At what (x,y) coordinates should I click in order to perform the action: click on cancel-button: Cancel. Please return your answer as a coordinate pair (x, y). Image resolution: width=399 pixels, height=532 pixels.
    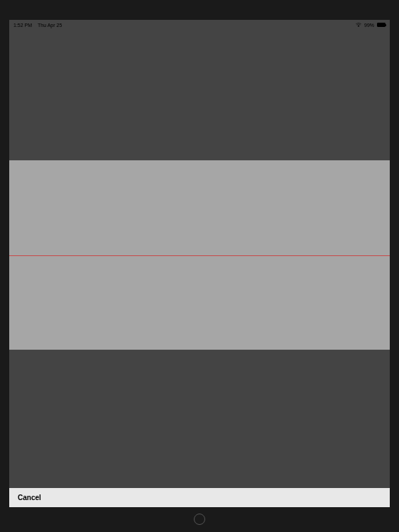
    Looking at the image, I should click on (30, 498).